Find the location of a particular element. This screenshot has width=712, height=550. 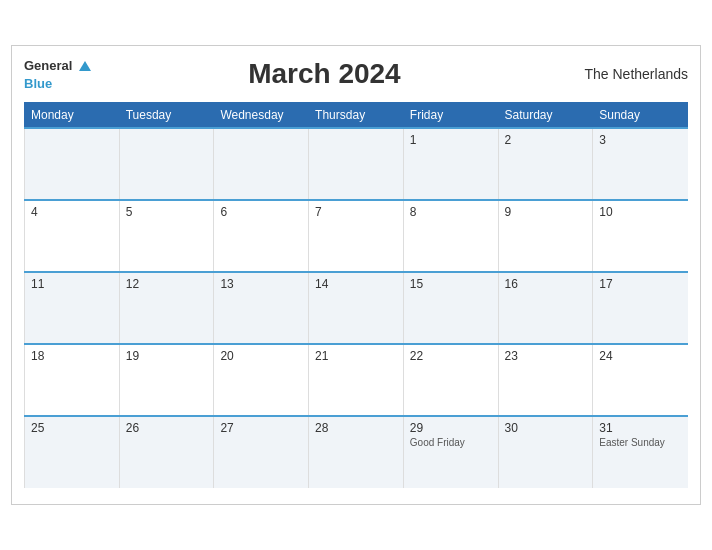

calendar-cell: 3 is located at coordinates (640, 164).